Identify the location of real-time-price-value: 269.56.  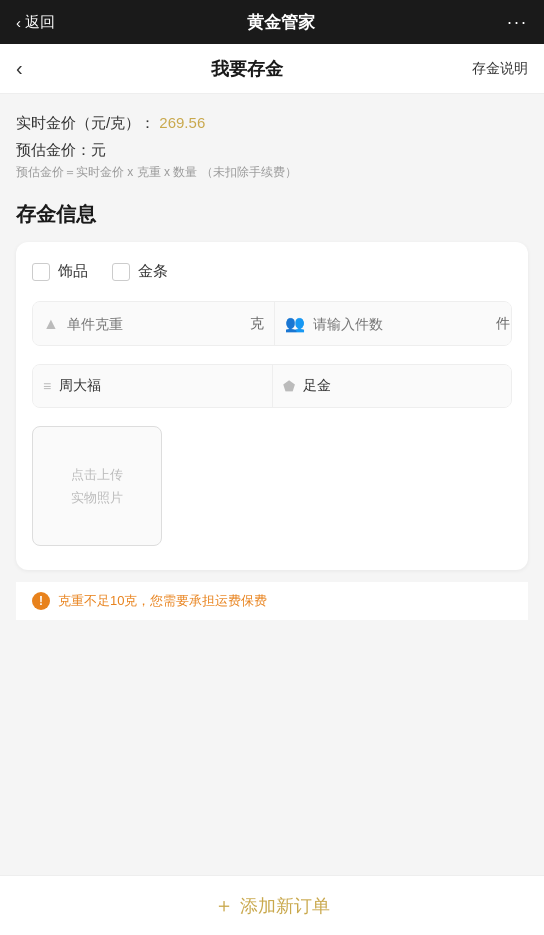
(182, 122).